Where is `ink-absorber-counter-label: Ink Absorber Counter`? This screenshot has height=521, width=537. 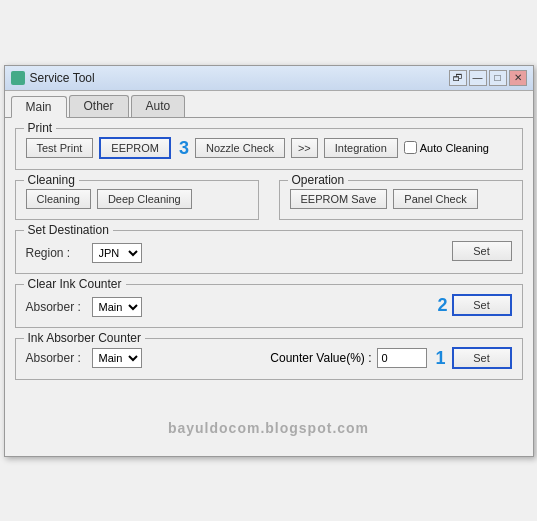 ink-absorber-counter-label: Ink Absorber Counter is located at coordinates (84, 338).